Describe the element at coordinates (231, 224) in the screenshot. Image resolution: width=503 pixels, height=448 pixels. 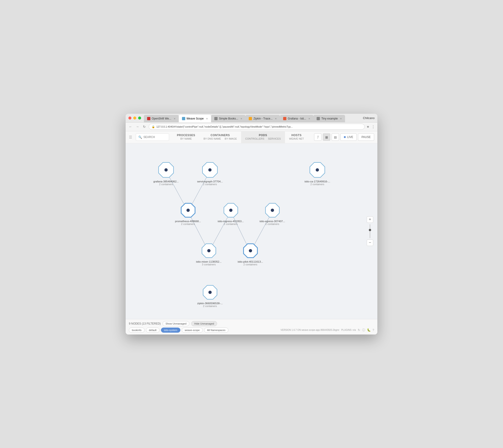
I see `node-sub-istio-ingress: 2 containers` at that location.